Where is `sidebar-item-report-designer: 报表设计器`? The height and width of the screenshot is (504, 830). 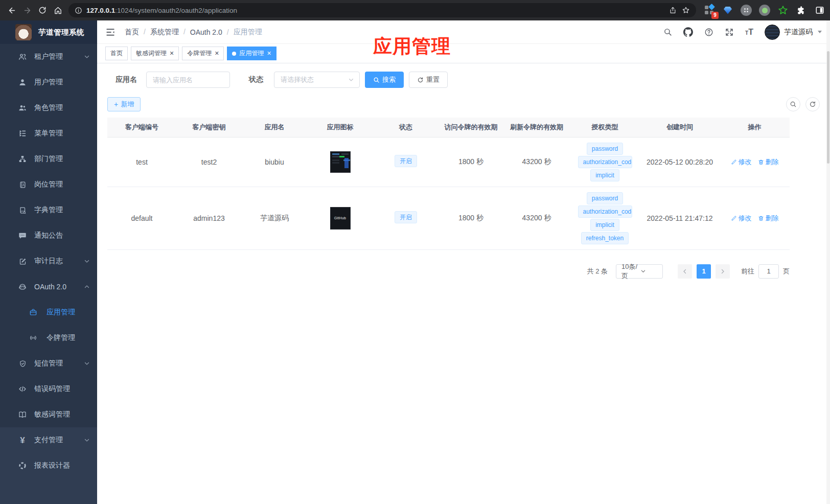
sidebar-item-report-designer: 报表设计器 is located at coordinates (49, 466).